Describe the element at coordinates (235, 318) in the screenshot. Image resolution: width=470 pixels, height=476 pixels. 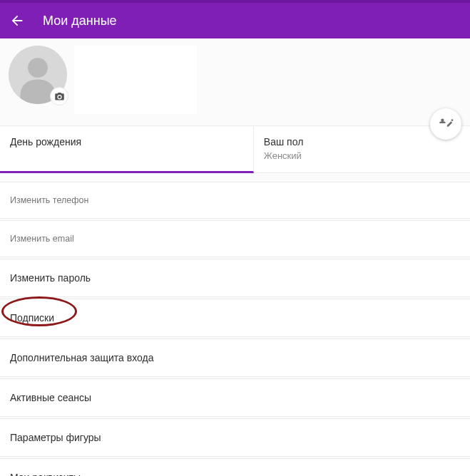
I see `list-item-subscriptions: Подписки` at that location.